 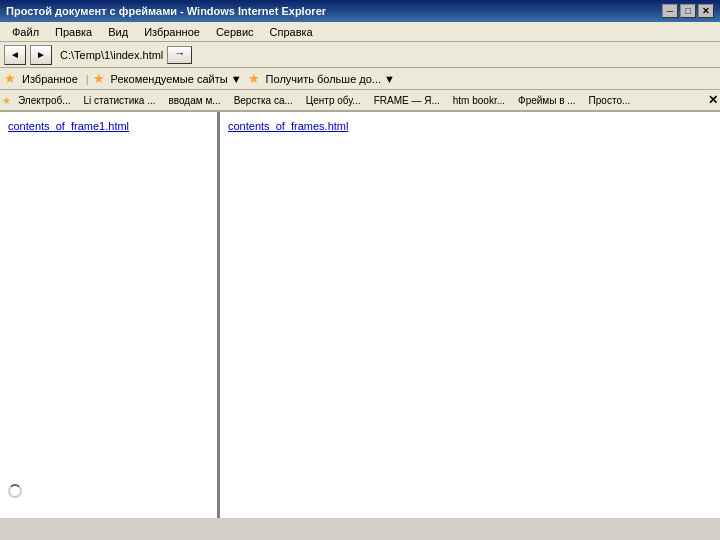 I want to click on forward-button: ►, so click(x=41, y=55).